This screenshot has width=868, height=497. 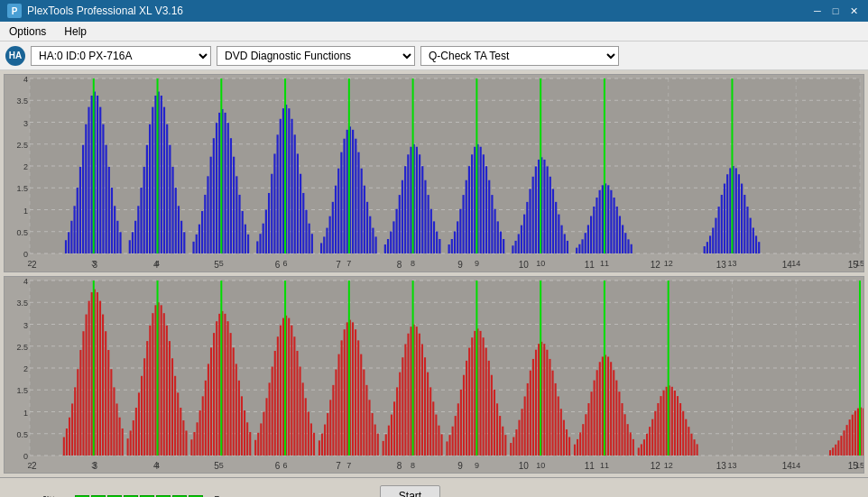 I want to click on jitter-metric: Jitter: 5, so click(x=115, y=496).